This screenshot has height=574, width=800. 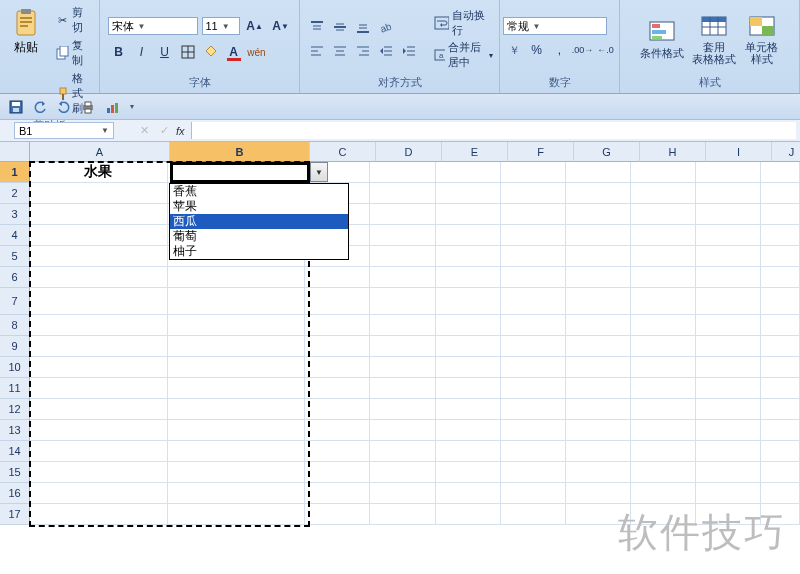 I want to click on italic-button: I, so click(x=142, y=52).